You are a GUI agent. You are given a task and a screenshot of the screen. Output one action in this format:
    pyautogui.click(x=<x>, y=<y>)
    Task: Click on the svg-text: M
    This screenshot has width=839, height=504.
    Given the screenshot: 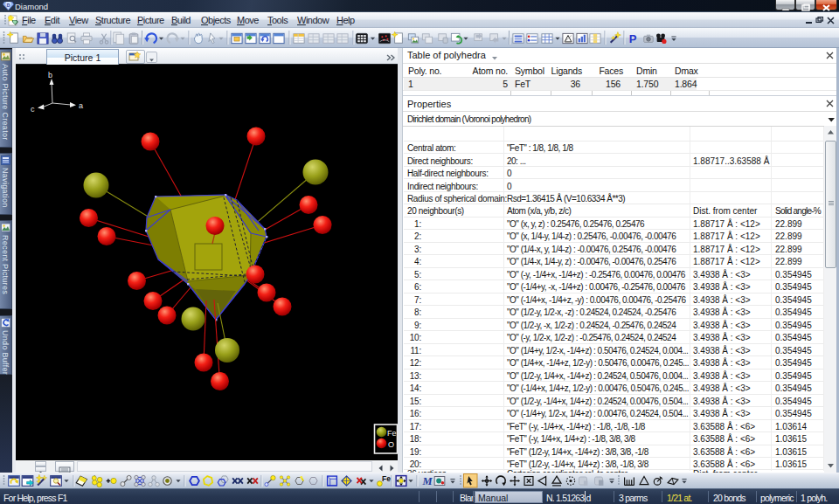 What is the action you would take?
    pyautogui.click(x=426, y=481)
    